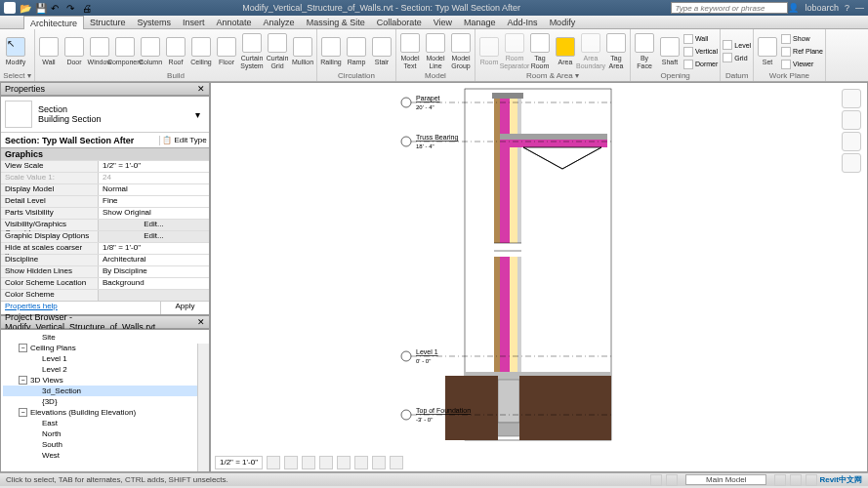 This screenshot has width=868, height=488. What do you see at coordinates (234, 22) in the screenshot?
I see `tab-annotate: Annotate` at bounding box center [234, 22].